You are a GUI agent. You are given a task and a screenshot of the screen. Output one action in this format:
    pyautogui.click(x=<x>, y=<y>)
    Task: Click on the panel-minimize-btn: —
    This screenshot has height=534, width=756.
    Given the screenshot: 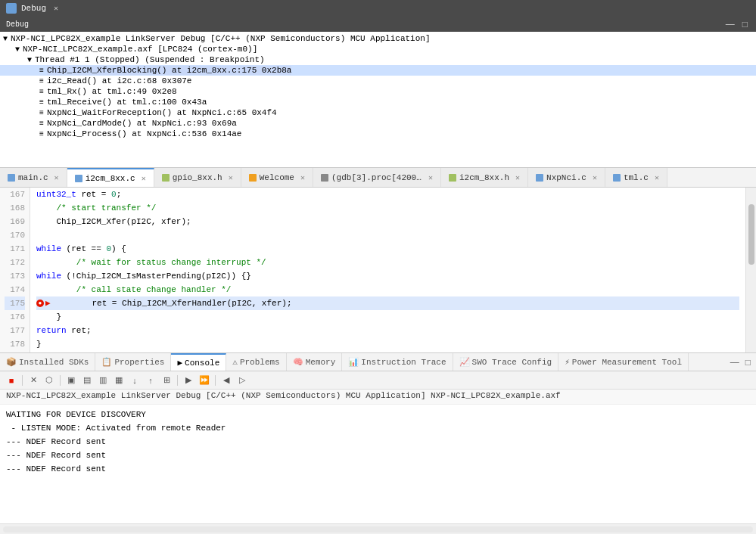 What is the action you would take?
    pyautogui.click(x=735, y=362)
    